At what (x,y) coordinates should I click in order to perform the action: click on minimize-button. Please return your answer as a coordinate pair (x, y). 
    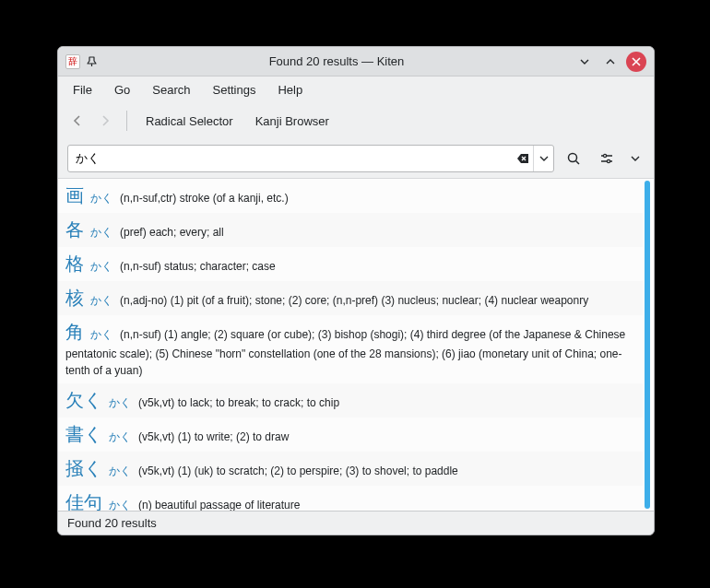
    Looking at the image, I should click on (585, 62).